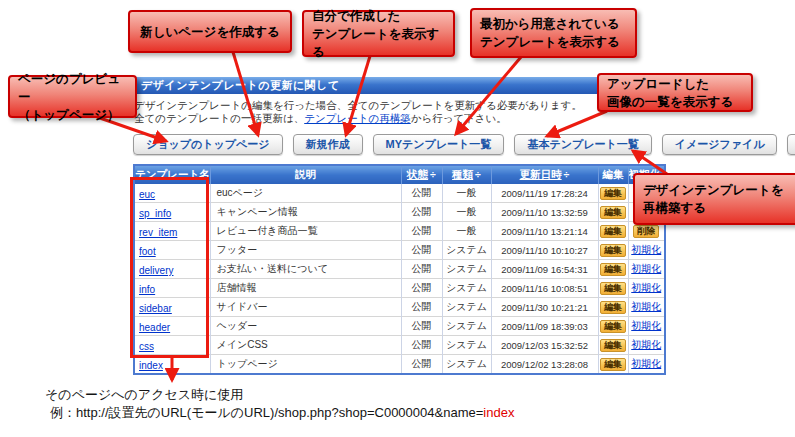 The width and height of the screenshot is (795, 437). Describe the element at coordinates (306, 270) in the screenshot. I see `cell-description: お支払い・送料について` at that location.